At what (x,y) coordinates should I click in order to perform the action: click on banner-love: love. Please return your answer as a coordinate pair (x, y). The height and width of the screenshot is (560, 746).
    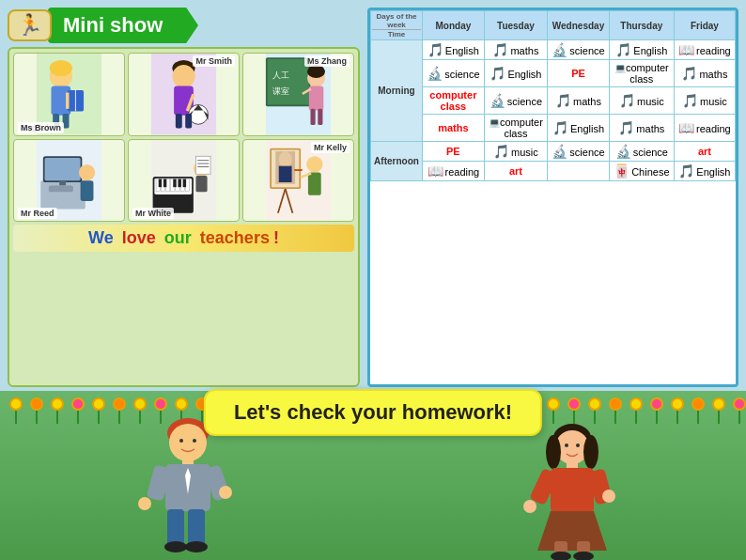
    Looking at the image, I should click on (139, 238).